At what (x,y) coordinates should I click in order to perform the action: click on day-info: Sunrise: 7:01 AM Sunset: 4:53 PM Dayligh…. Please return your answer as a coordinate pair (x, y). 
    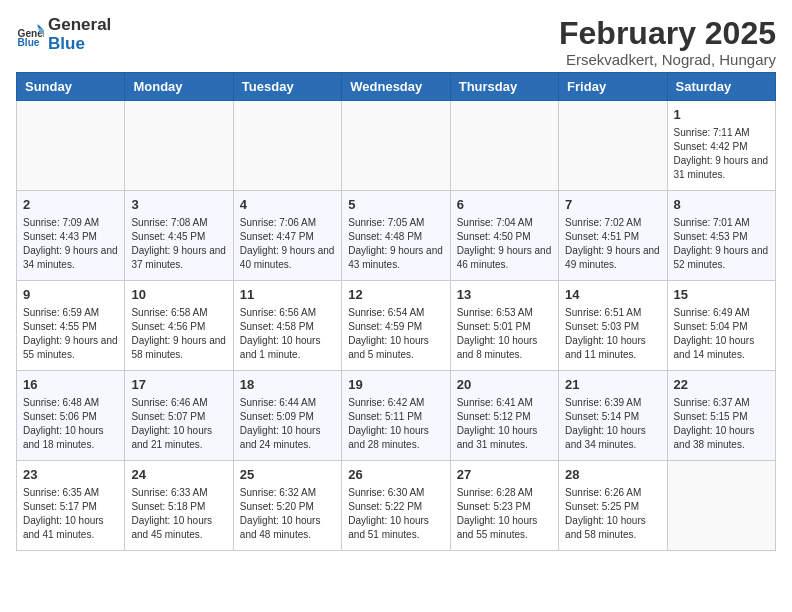
    Looking at the image, I should click on (722, 244).